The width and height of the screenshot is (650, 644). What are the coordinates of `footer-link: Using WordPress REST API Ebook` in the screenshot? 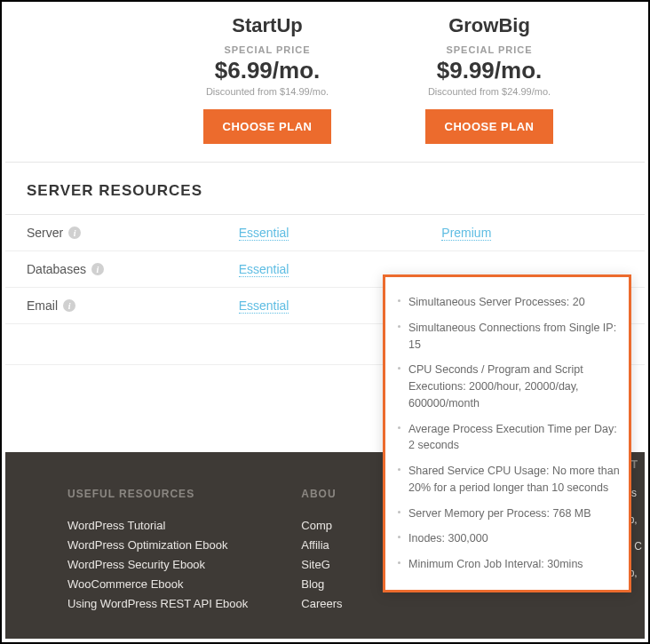 It's located at (158, 604).